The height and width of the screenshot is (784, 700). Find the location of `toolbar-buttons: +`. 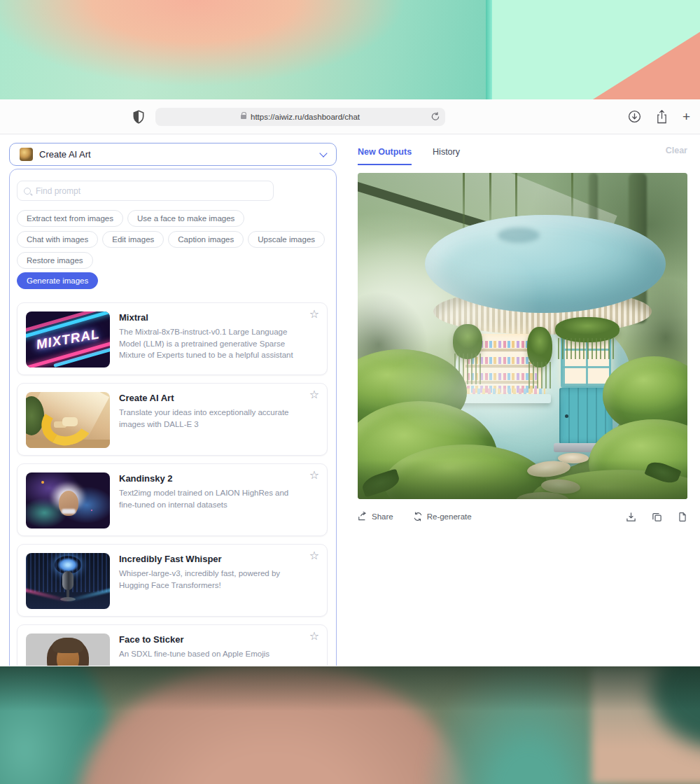

toolbar-buttons: + is located at coordinates (659, 116).